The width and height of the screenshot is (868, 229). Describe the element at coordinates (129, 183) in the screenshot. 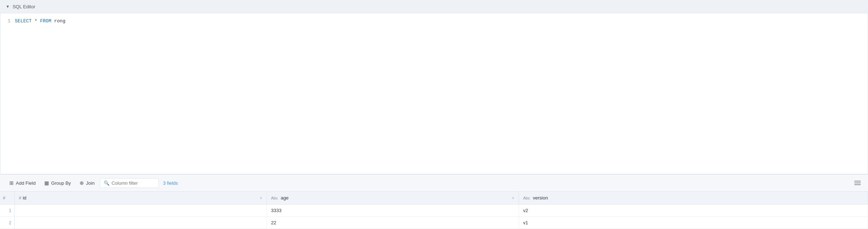

I see `column-filter-container: 🔍` at that location.